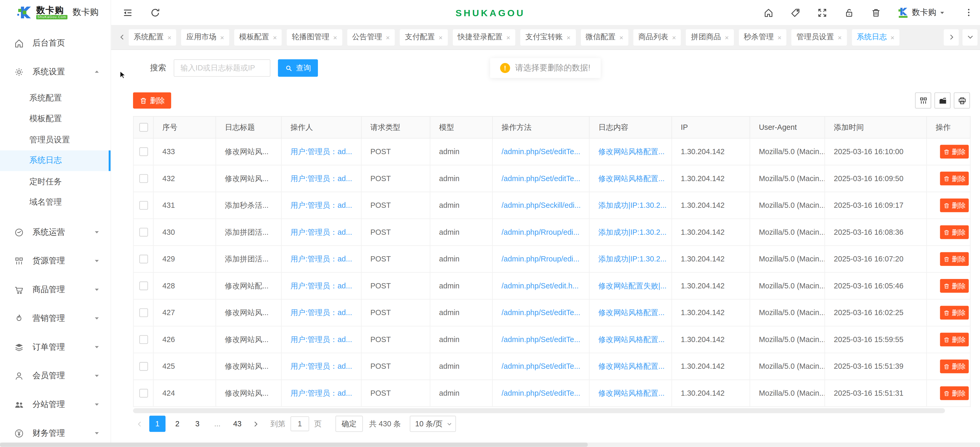  I want to click on more-vertical-icon, so click(969, 13).